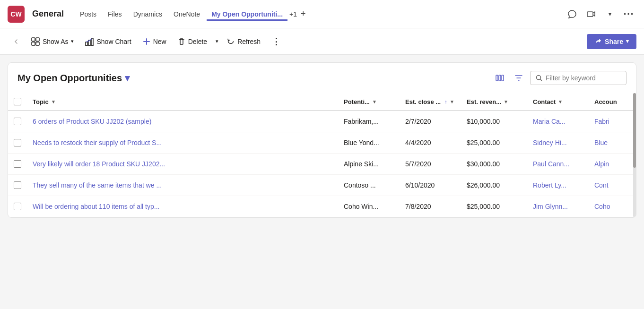  I want to click on row-topic: Will be ordering about 110 items of all …, so click(183, 207).